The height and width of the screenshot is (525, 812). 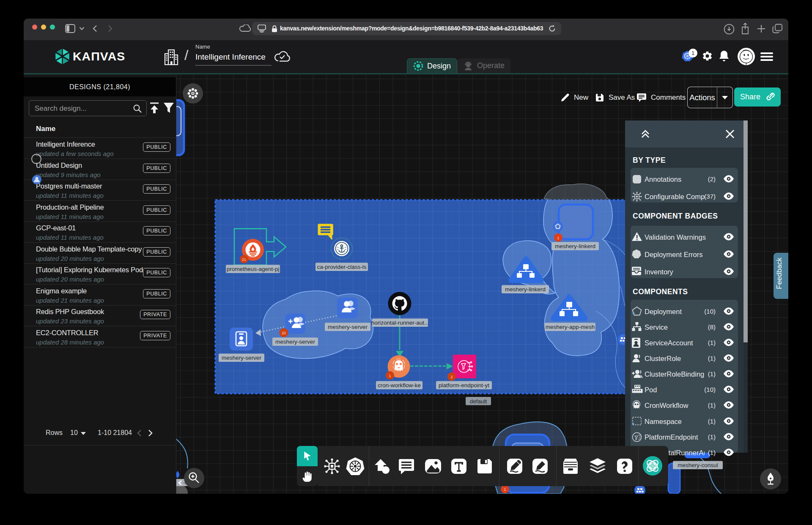 What do you see at coordinates (400, 323) in the screenshot?
I see `svg-text: horizontal-runner-aut...` at bounding box center [400, 323].